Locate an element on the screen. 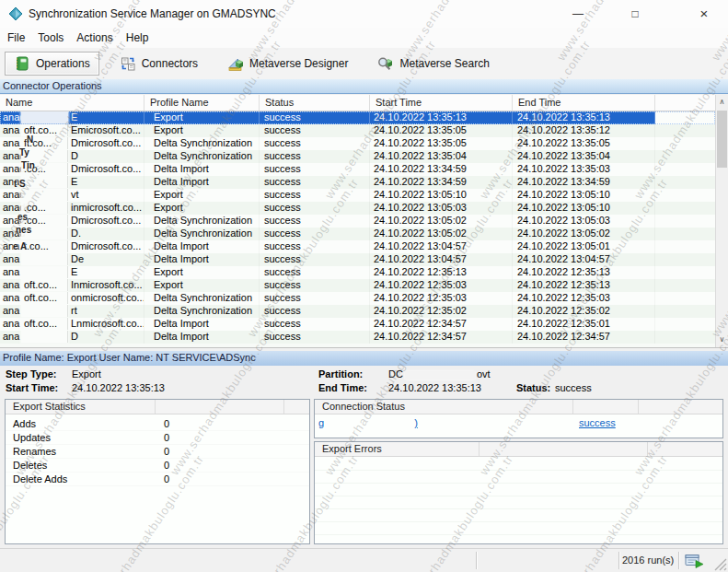 This screenshot has width=728, height=572. maximize-button: □ is located at coordinates (635, 14).